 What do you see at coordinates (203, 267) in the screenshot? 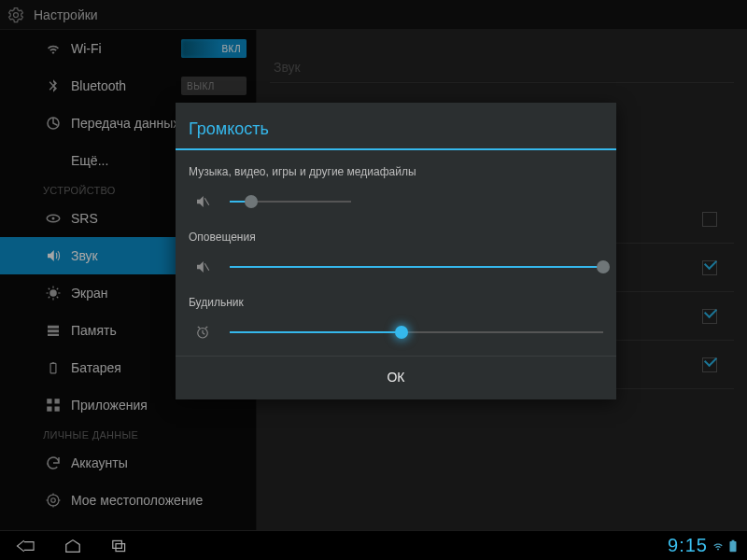
I see `notification-mute-icon` at bounding box center [203, 267].